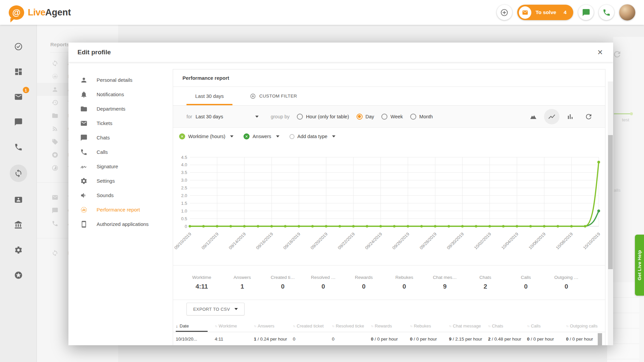 The image size is (644, 362). What do you see at coordinates (589, 117) in the screenshot?
I see `refresh-icon` at bounding box center [589, 117].